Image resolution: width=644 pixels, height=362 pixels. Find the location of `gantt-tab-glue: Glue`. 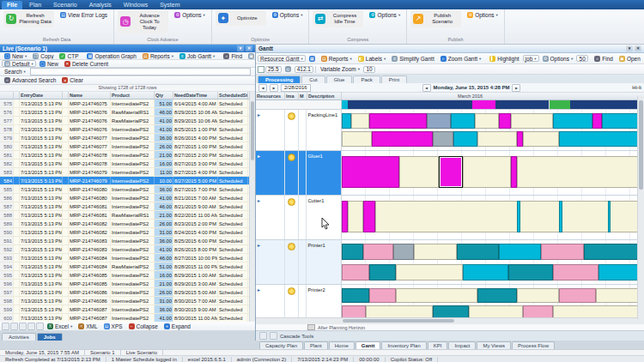

gantt-tab-glue: Glue is located at coordinates (340, 79).